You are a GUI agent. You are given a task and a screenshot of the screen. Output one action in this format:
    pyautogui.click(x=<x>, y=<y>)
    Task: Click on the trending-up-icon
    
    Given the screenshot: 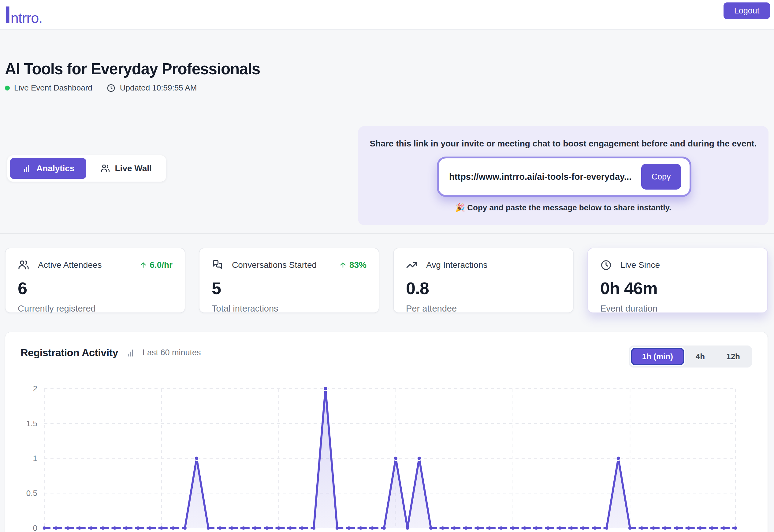 What is the action you would take?
    pyautogui.click(x=412, y=265)
    